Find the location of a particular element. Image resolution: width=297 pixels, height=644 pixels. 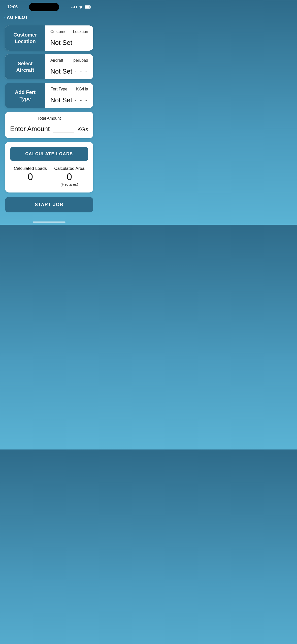

calculated-area-item: Calculated Area 0 (Hectares) is located at coordinates (69, 176).